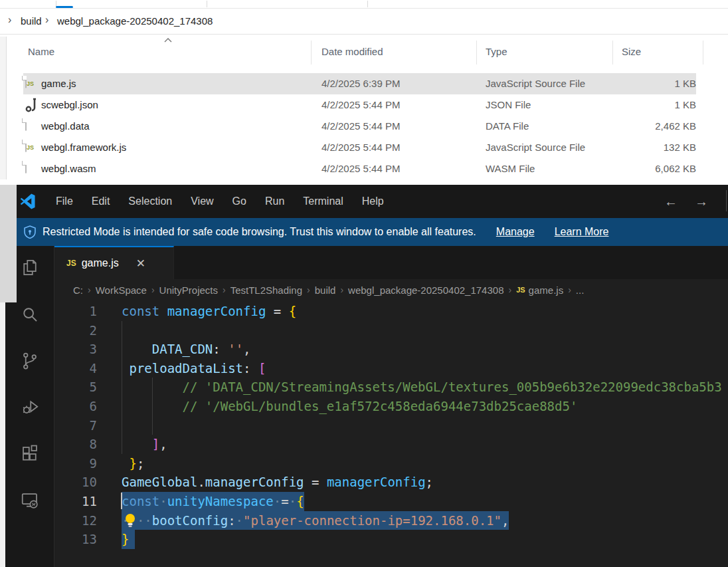  What do you see at coordinates (671, 202) in the screenshot?
I see `navigate-back-icon: ←` at bounding box center [671, 202].